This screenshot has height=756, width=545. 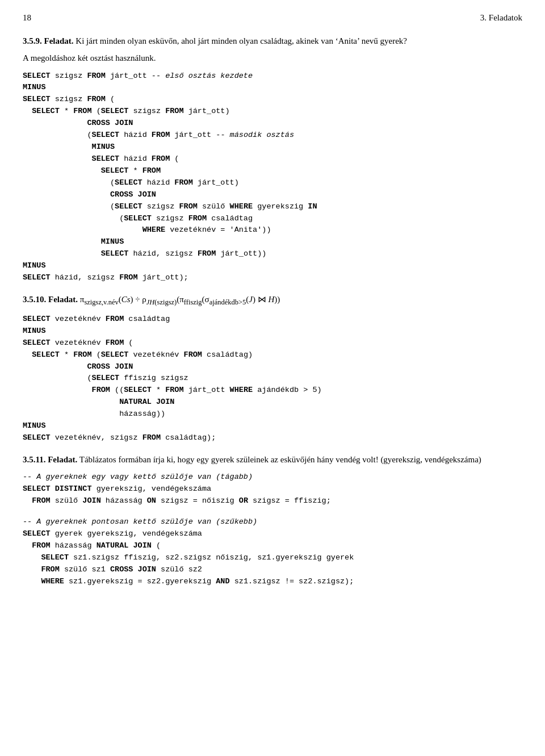 I want to click on section-3-5-9-heading: 3.5.9. Feladat. Ki járt minden olyan esk…, so click(x=272, y=41).